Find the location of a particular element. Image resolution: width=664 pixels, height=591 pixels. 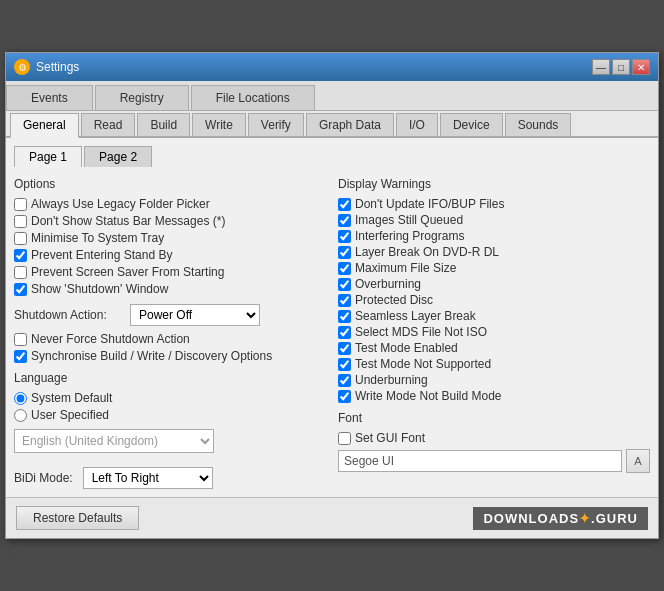

warning-max-file-size-label: Maximum File Size is located at coordinates (406, 268).